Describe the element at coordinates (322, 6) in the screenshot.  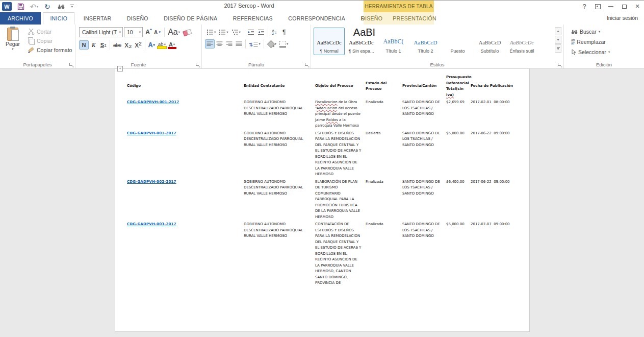
I see `titlebar: 2017 Sercop - Word HERRAMIENTAS DE TABLA` at that location.